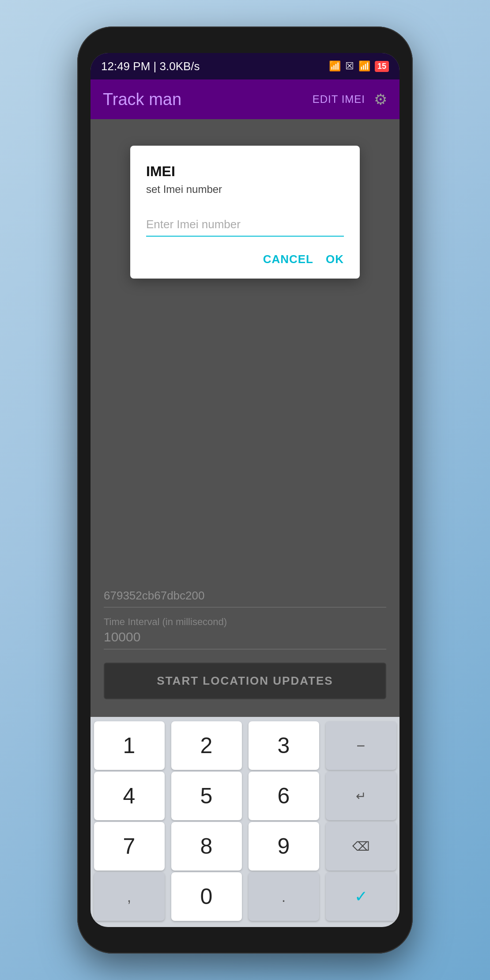 The height and width of the screenshot is (980, 490). I want to click on numeric-keyboard: 1 2 3 − 4 5 6 ↵ 7 8 9 ⌫ , 0 . ✓, so click(245, 822).